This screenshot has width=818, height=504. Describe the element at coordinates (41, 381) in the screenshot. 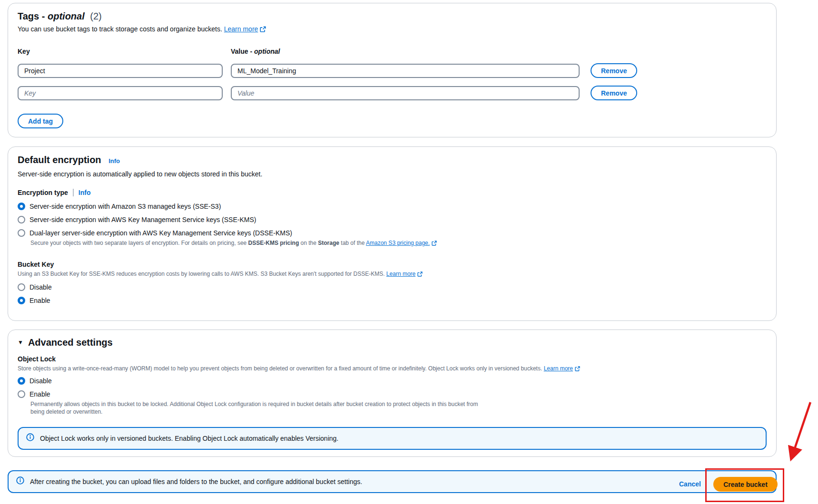

I see `object-lock-disable-label: Disable` at that location.